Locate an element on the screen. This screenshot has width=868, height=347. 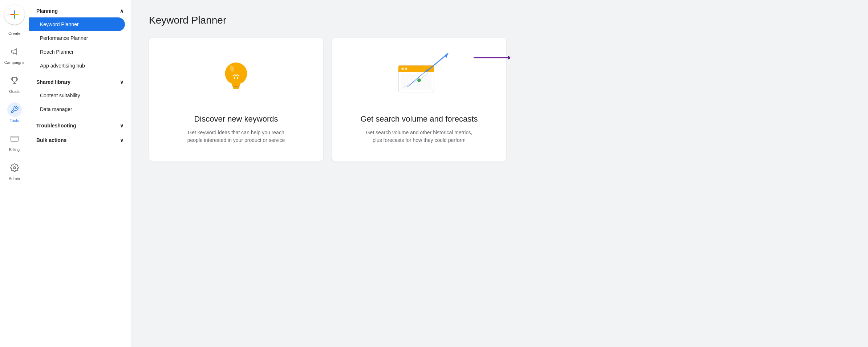
page-title: Keyword Planner is located at coordinates (499, 20).